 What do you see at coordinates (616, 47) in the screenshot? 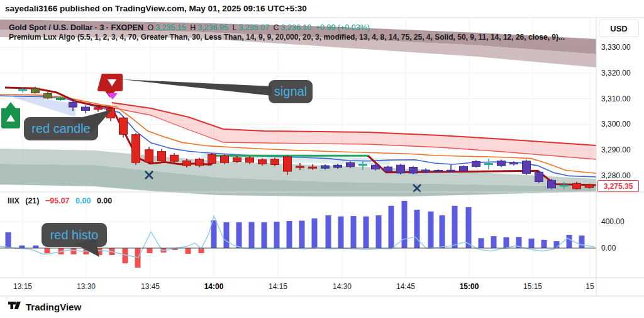
I see `price-axis-tick: 3,330.00` at bounding box center [616, 47].